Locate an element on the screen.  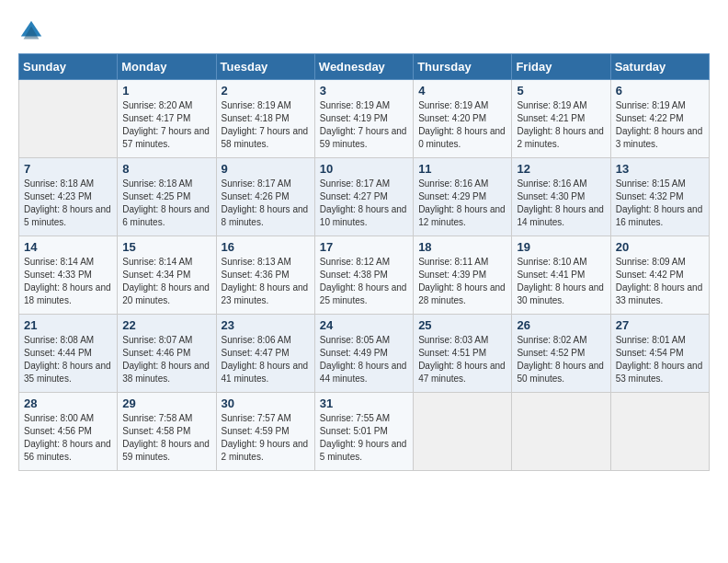
sunrise-label: Sunrise: 8:02 AM is located at coordinates (552, 340).